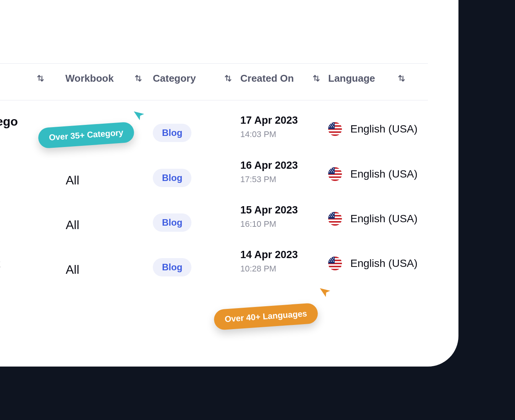 The width and height of the screenshot is (515, 420). What do you see at coordinates (86, 135) in the screenshot?
I see `callout-category: Over 35+ Category` at bounding box center [86, 135].